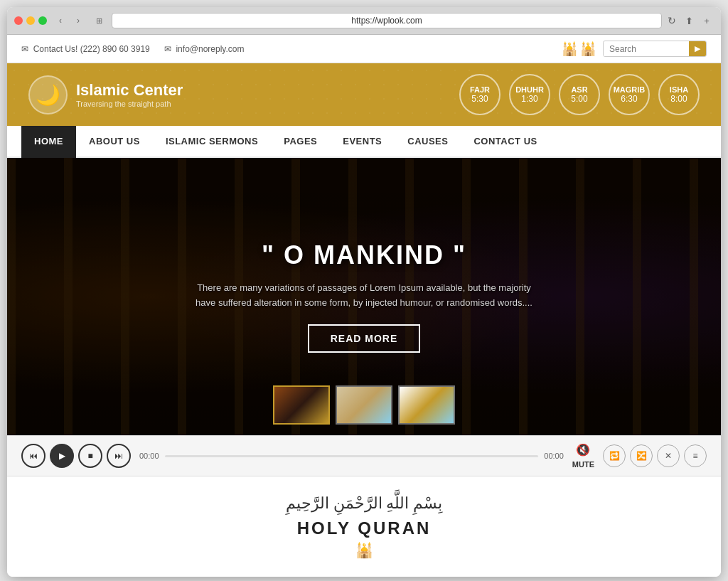 Image resolution: width=728 pixels, height=581 pixels. I want to click on prayer-magrib: MAGRIB 6:30, so click(629, 95).